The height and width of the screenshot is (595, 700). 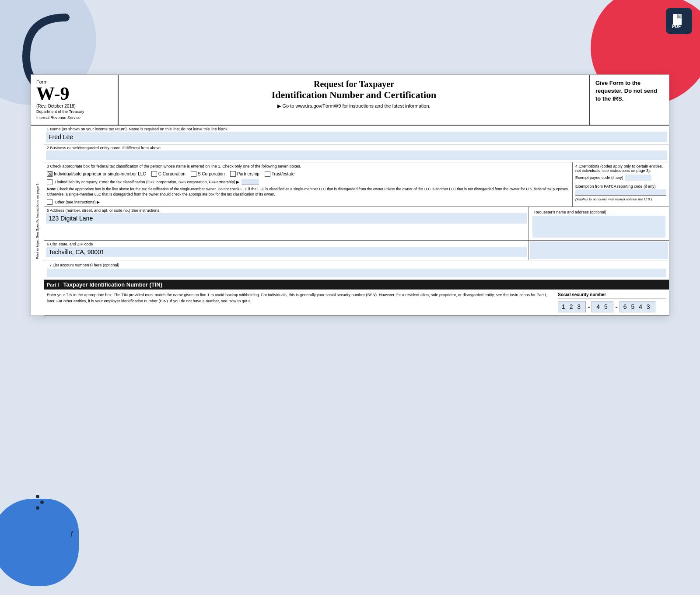 What do you see at coordinates (308, 174) in the screenshot?
I see `checkbox-row: ☒ Individual/sole proprietor or single-m…` at bounding box center [308, 174].